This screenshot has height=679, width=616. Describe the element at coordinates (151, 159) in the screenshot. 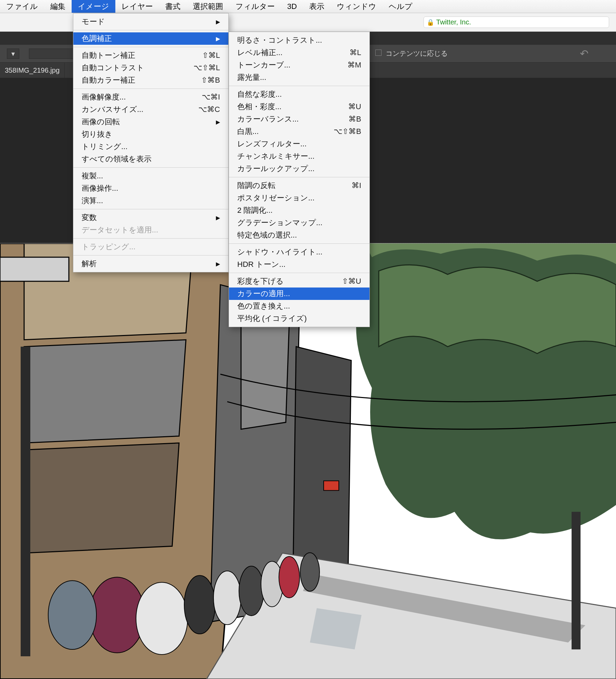

I see `image-menu-item: すべての領域を表示` at that location.